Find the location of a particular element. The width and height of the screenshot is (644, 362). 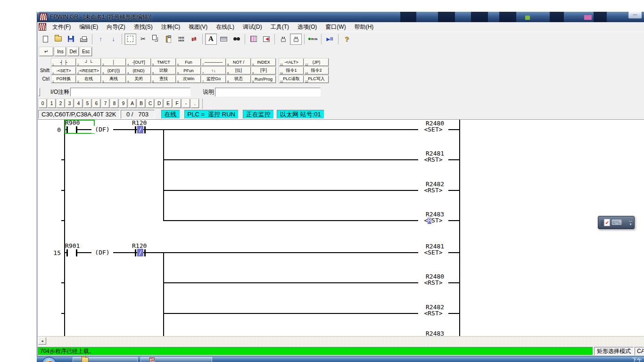

ladder-monitor-icon is located at coordinates (254, 39).